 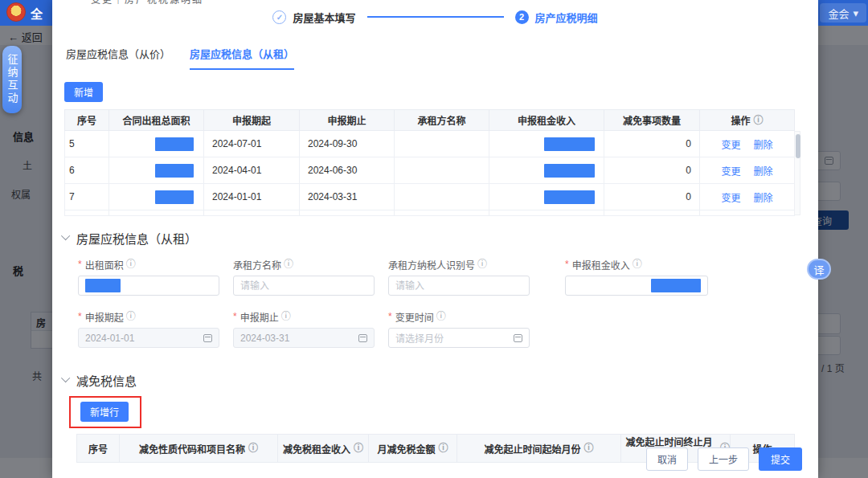 What do you see at coordinates (118, 58) in the screenshot?
I see `tab-ad-valorem: 房屋应税信息（从价）` at bounding box center [118, 58].